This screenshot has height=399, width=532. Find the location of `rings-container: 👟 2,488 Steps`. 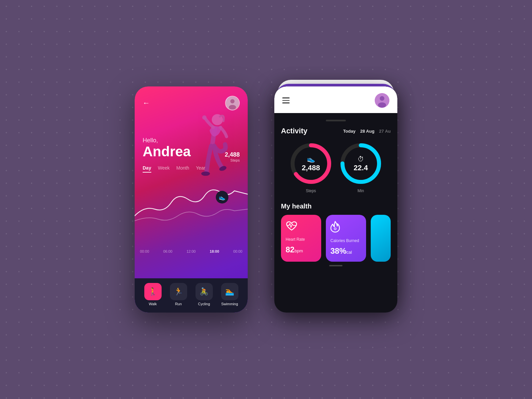

rings-container: 👟 2,488 Steps is located at coordinates (336, 168).